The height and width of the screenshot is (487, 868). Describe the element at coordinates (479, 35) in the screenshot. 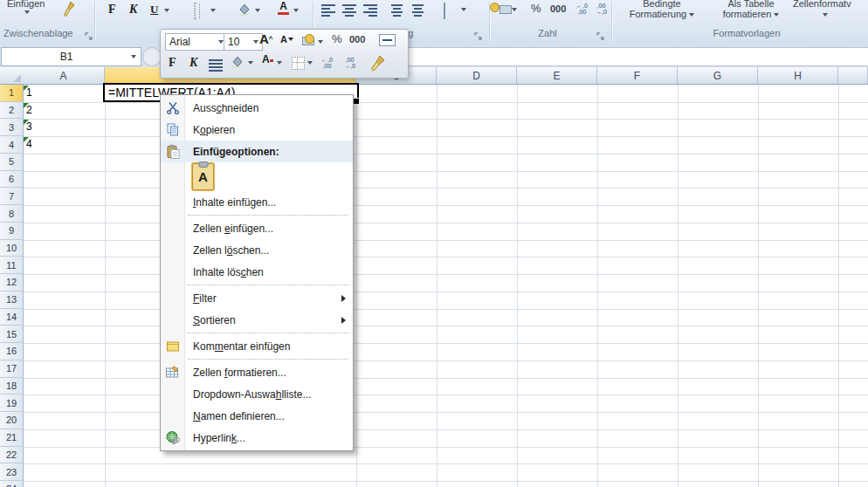

I see `alignment-dialog-launcher-icon` at that location.